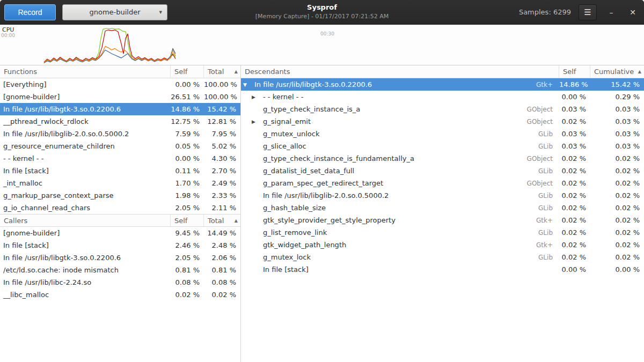 Image resolution: width=644 pixels, height=362 pixels. What do you see at coordinates (120, 295) in the screenshot?
I see `caller-row: __libc_malloc 0.02 % 0.02 %` at bounding box center [120, 295].